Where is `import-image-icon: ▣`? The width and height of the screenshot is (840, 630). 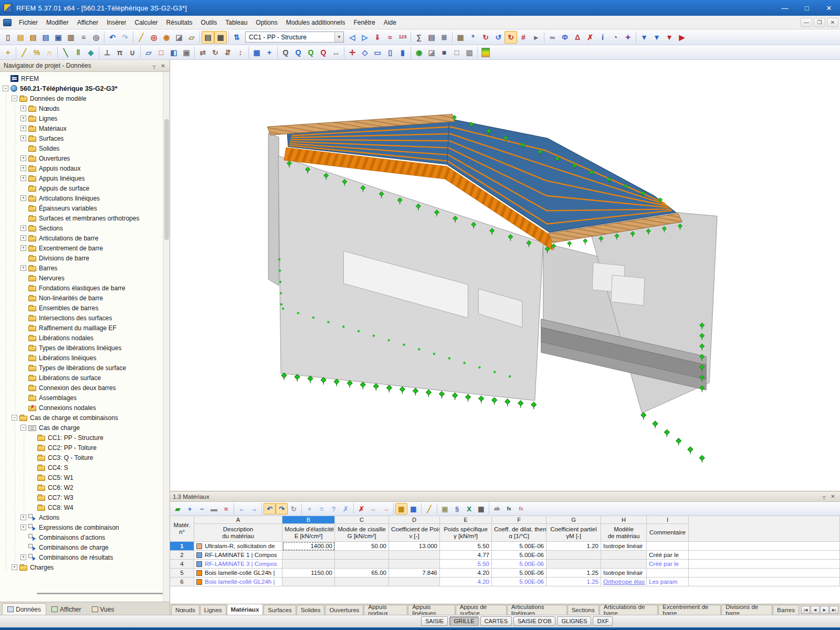 import-image-icon: ▣ is located at coordinates (445, 509).